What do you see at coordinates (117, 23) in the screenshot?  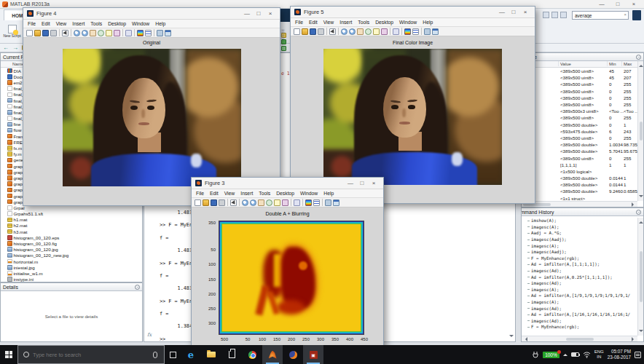 I see `menu-desktop: Desktop` at bounding box center [117, 23].